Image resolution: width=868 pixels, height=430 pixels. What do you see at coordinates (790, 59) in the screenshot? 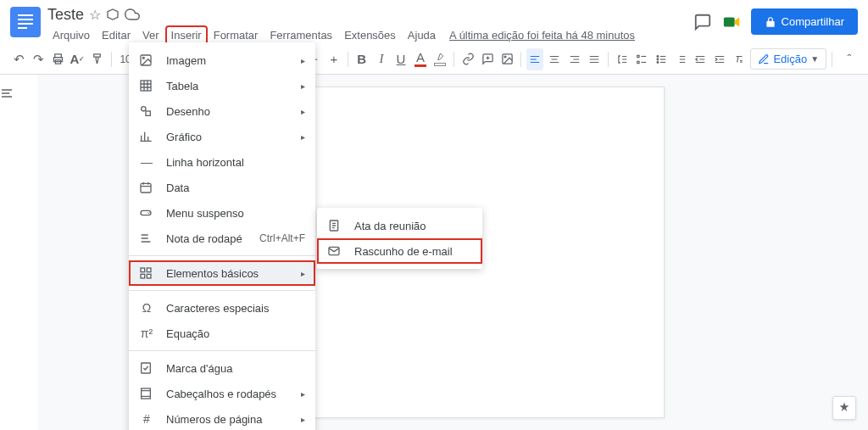
I see `edit-mode-label: Edição` at bounding box center [790, 59].